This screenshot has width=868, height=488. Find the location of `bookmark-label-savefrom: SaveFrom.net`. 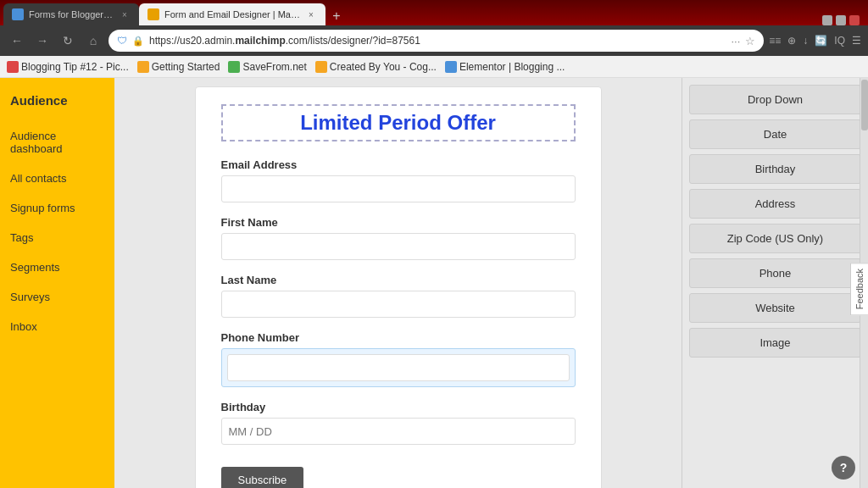

bookmark-label-savefrom: SaveFrom.net is located at coordinates (275, 67).